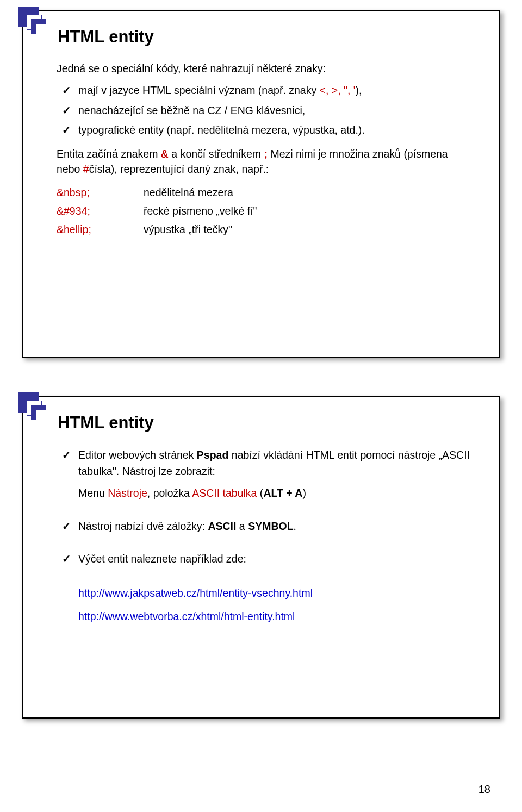  Describe the element at coordinates (275, 605) in the screenshot. I see `link-block: http://www.jakpsatweb.cz/html/entity-vse…` at that location.